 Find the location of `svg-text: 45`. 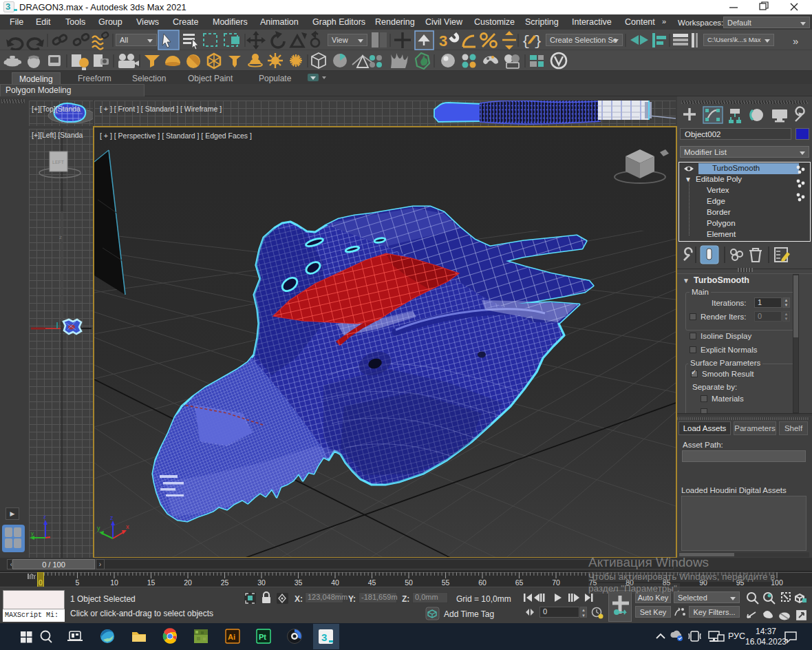

svg-text: 45 is located at coordinates (372, 583).